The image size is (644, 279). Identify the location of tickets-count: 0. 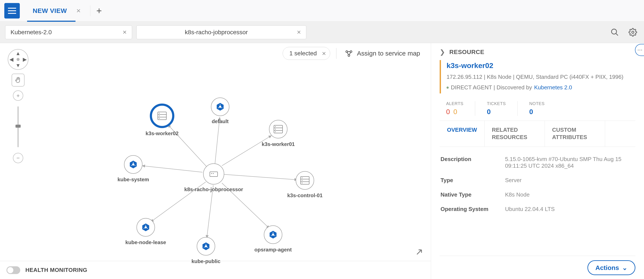
(489, 112).